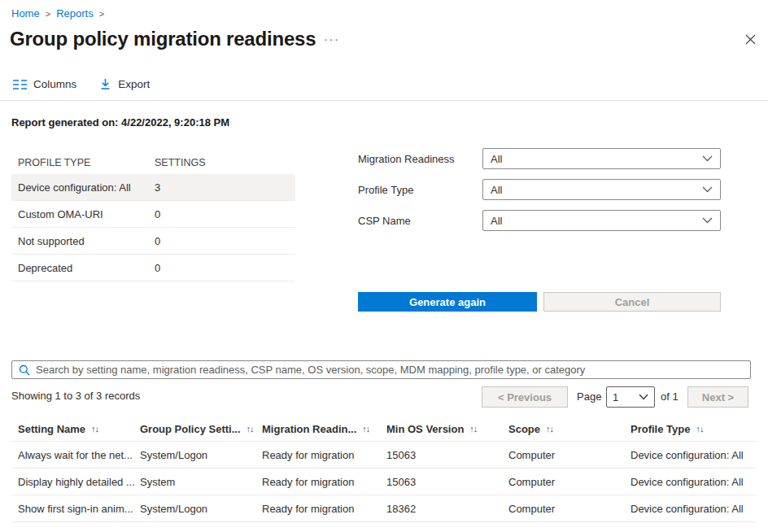 This screenshot has height=532, width=768. I want to click on table-row: Show first sign-in anim... System/Logon …, so click(384, 509).